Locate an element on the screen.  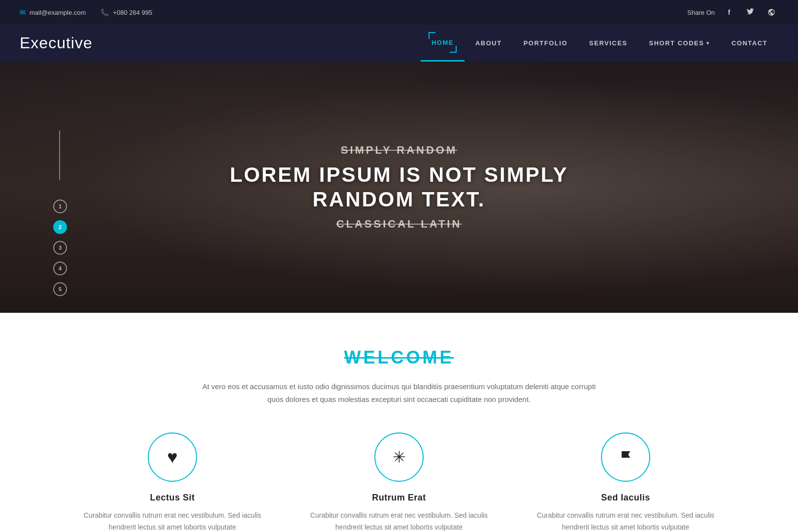
hero-line1: SIMPLY RANDOM is located at coordinates (399, 150).